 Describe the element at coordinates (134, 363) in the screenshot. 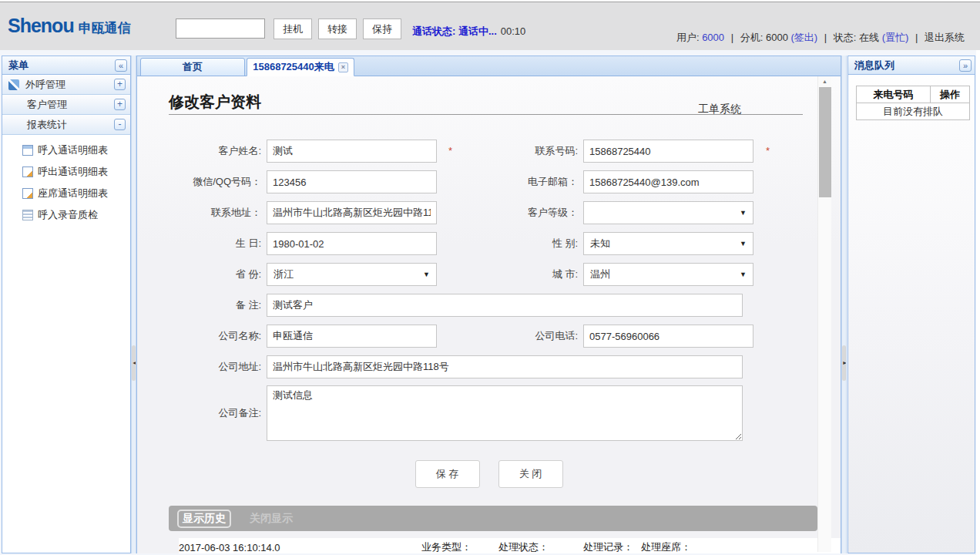

I see `splitter-collapse-left-icon: ◄` at that location.